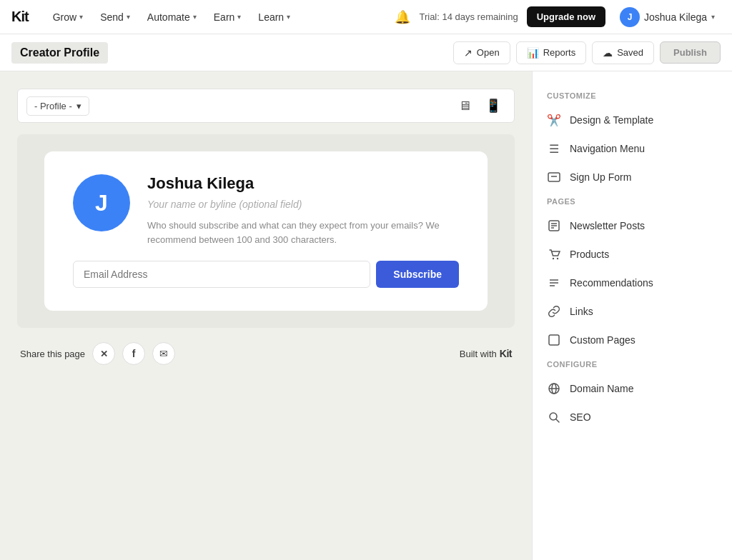 This screenshot has height=560, width=732. I want to click on nav-items: Grow ▾ Send ▾ Automate ▾ Earn ▾ Learn ▾, so click(220, 17).